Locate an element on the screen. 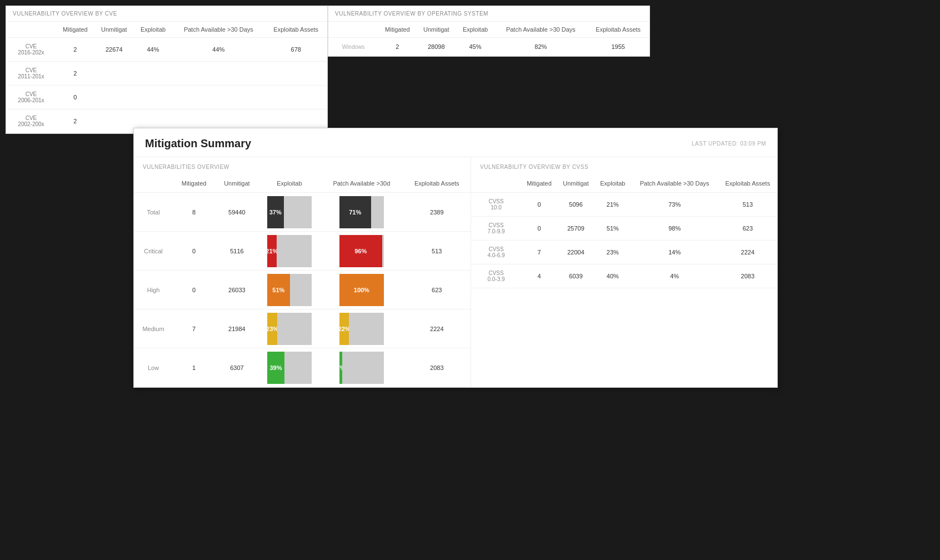  vuln-high-patch: 100% is located at coordinates (361, 290).